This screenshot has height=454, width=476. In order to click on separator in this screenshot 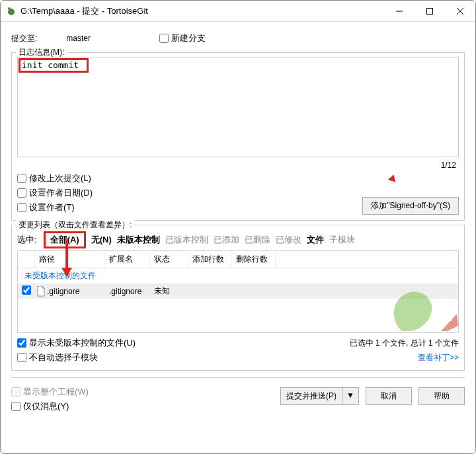, I will do `click(238, 378)`.